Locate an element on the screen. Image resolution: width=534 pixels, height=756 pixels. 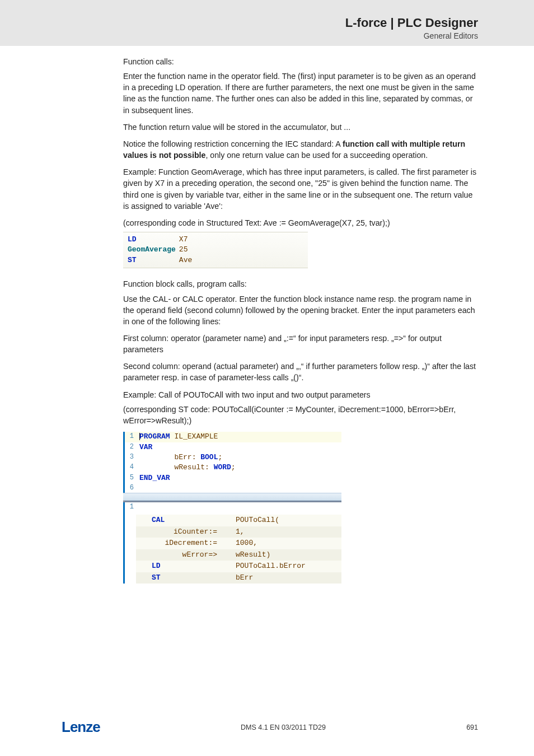
line-number: 4 is located at coordinates (130, 468).